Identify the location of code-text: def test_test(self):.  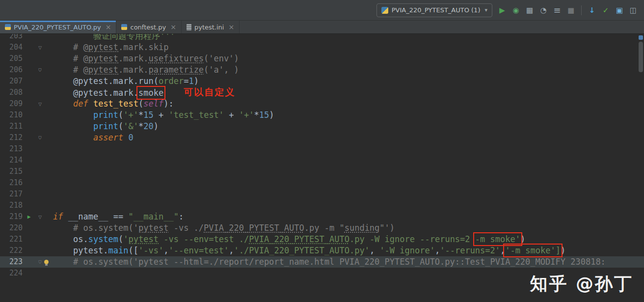
(112, 104).